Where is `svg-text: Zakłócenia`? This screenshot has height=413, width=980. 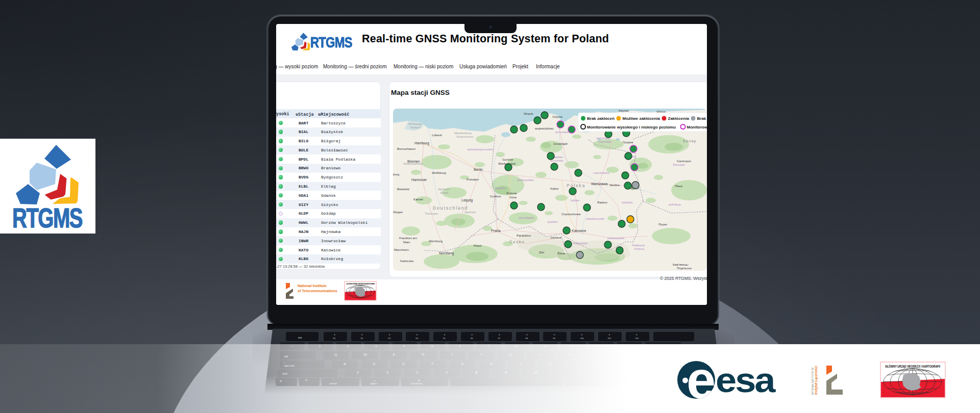 svg-text: Zakłócenia is located at coordinates (679, 118).